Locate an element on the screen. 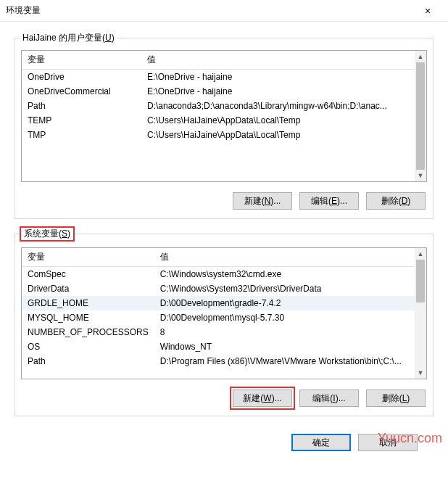 This screenshot has width=448, height=478. table-row: PathD:\anaconda3;D:\anaconda3\Library\mi… is located at coordinates (224, 106).